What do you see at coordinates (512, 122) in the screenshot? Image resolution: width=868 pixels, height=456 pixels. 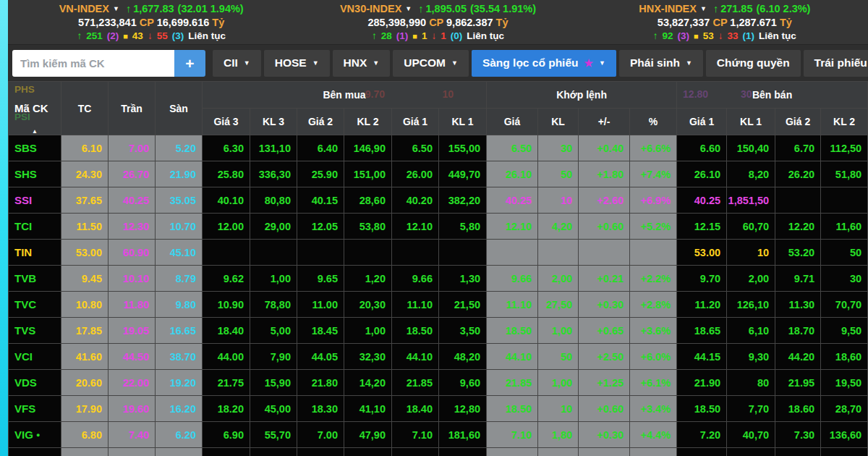 I see `column-header: Giá` at bounding box center [512, 122].